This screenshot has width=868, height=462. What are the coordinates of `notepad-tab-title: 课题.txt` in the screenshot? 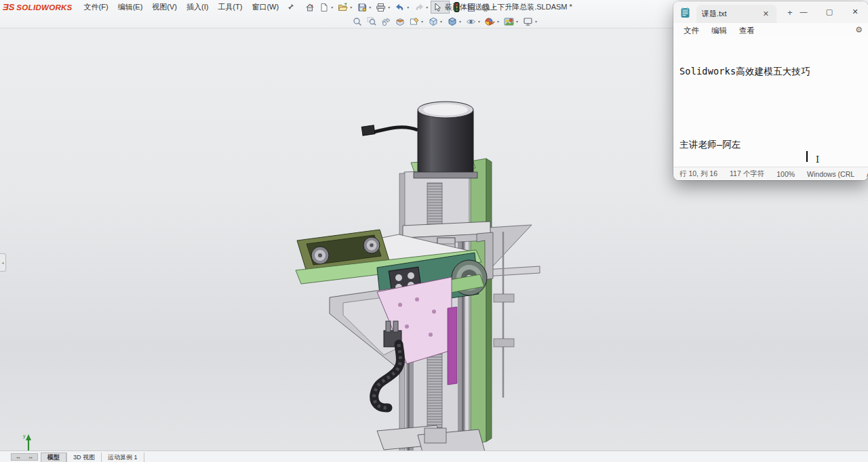 It's located at (731, 14).